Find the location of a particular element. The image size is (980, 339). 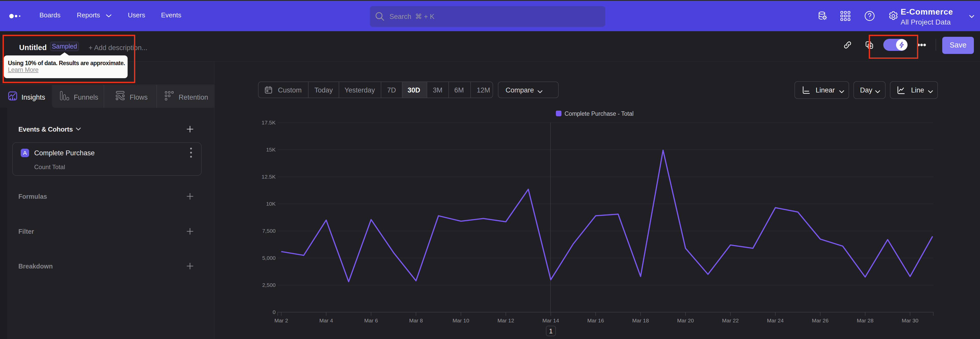

svg-text: Mar 24 is located at coordinates (775, 321).